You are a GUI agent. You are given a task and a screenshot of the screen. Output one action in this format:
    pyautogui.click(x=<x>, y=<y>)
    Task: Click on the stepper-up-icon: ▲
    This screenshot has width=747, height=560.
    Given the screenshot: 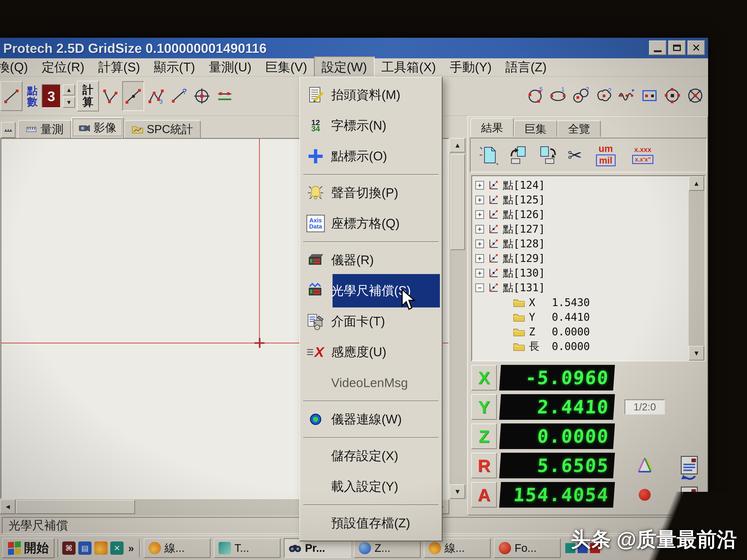 What is the action you would take?
    pyautogui.click(x=69, y=90)
    